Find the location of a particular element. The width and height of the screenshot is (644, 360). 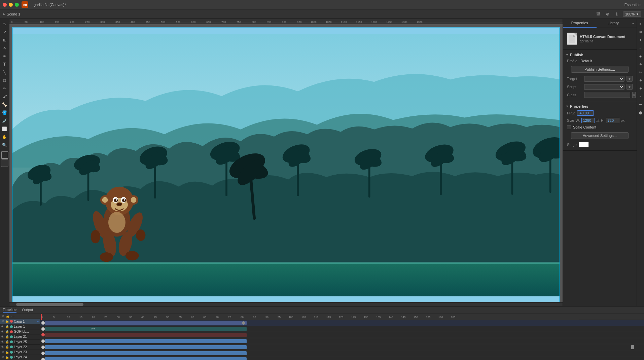

tool-zoom: 🔍 is located at coordinates (5, 145).